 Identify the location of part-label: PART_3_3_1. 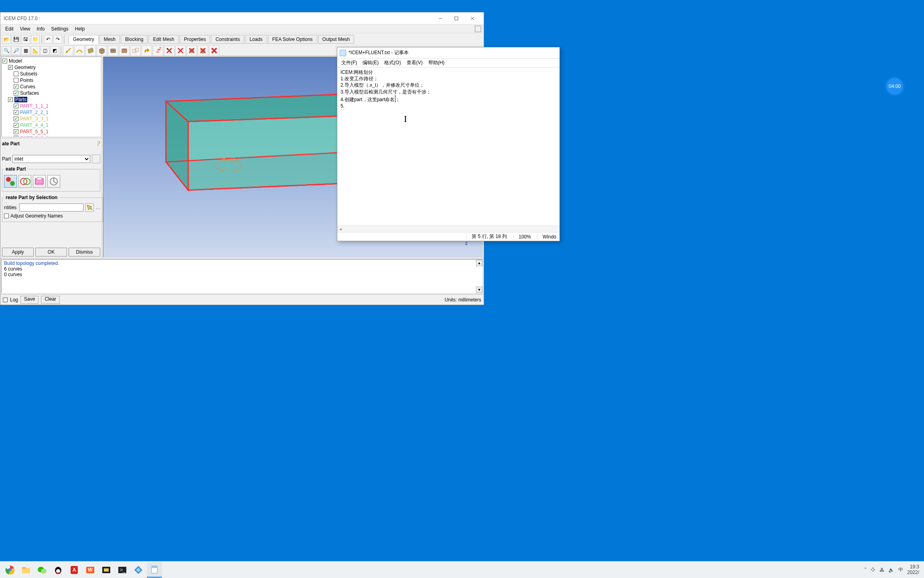
(34, 119).